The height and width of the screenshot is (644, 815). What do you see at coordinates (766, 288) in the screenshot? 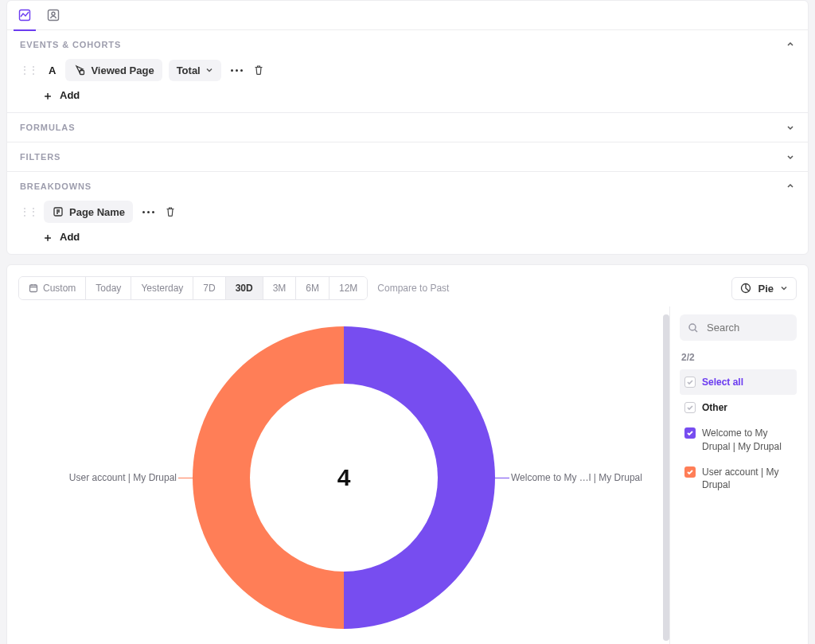
I see `chart-type-label: Pie` at bounding box center [766, 288].